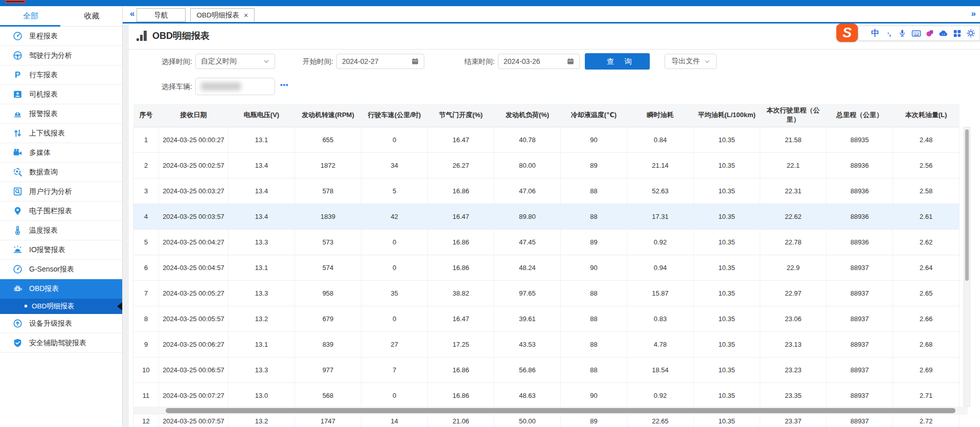 This screenshot has width=980, height=427. What do you see at coordinates (17, 269) in the screenshot?
I see `gauge-icon` at bounding box center [17, 269].